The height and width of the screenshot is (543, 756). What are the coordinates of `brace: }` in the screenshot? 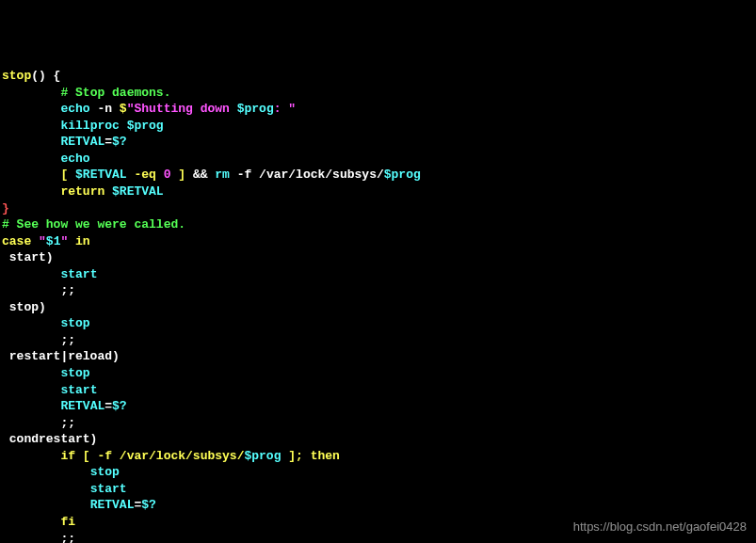 It's located at (6, 209).